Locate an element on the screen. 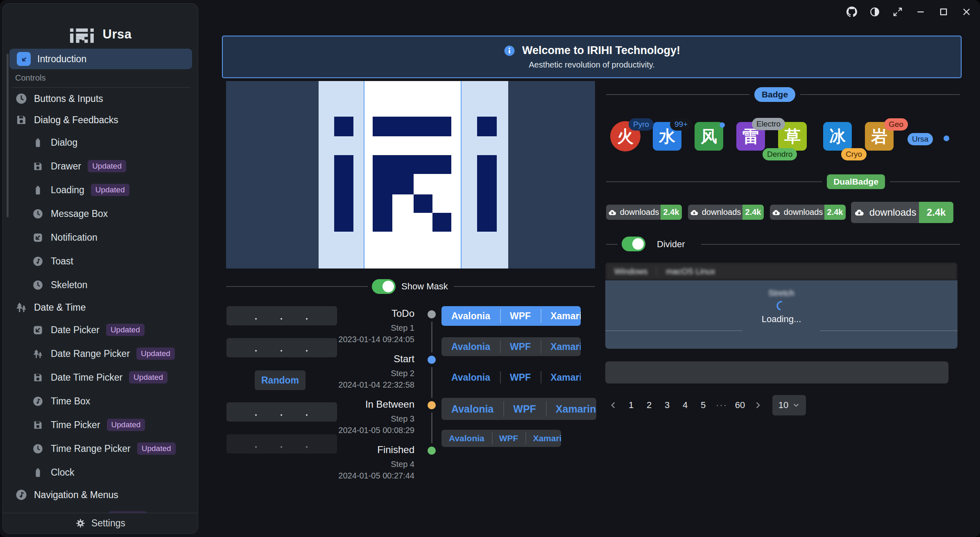 The image size is (980, 537). tab-macos-linux: macOS Linux is located at coordinates (690, 272).